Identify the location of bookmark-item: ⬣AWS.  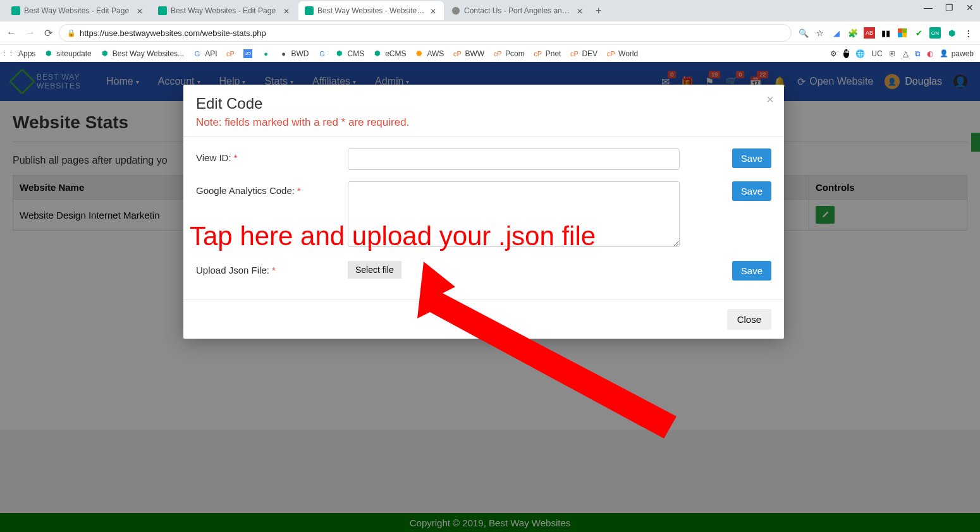
(429, 54).